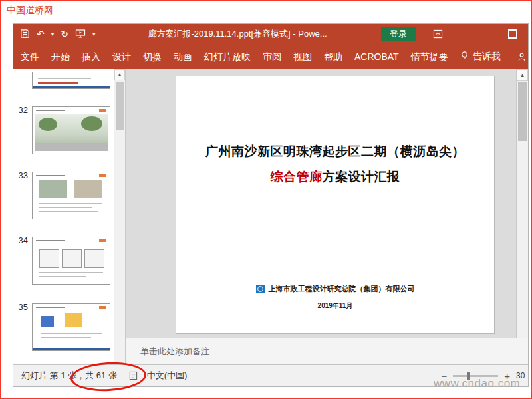  I want to click on tab-insert: 插入, so click(91, 57).